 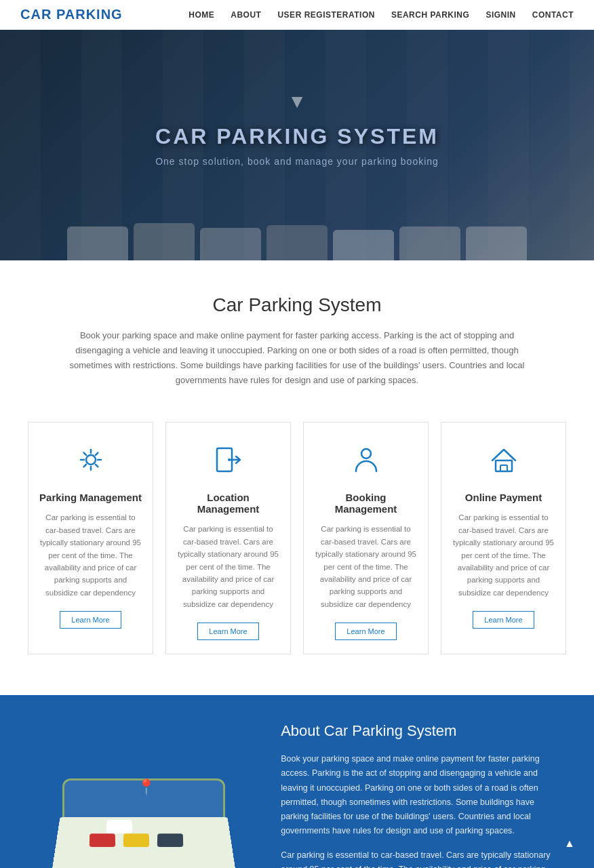 I want to click on hero-content: CAR PARKING SYSTEM One stop solution, bo…, so click(x=297, y=145).